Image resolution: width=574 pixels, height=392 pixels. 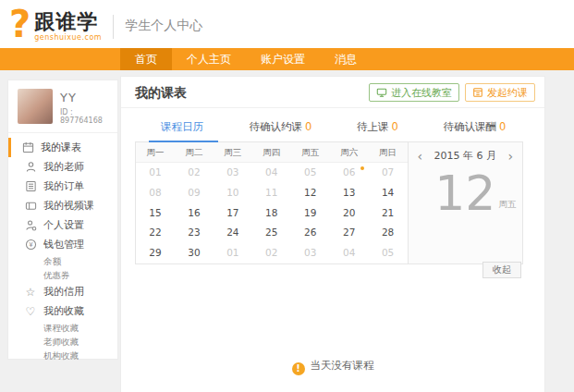 What do you see at coordinates (502, 270) in the screenshot?
I see `collapse-button: 收起` at bounding box center [502, 270].